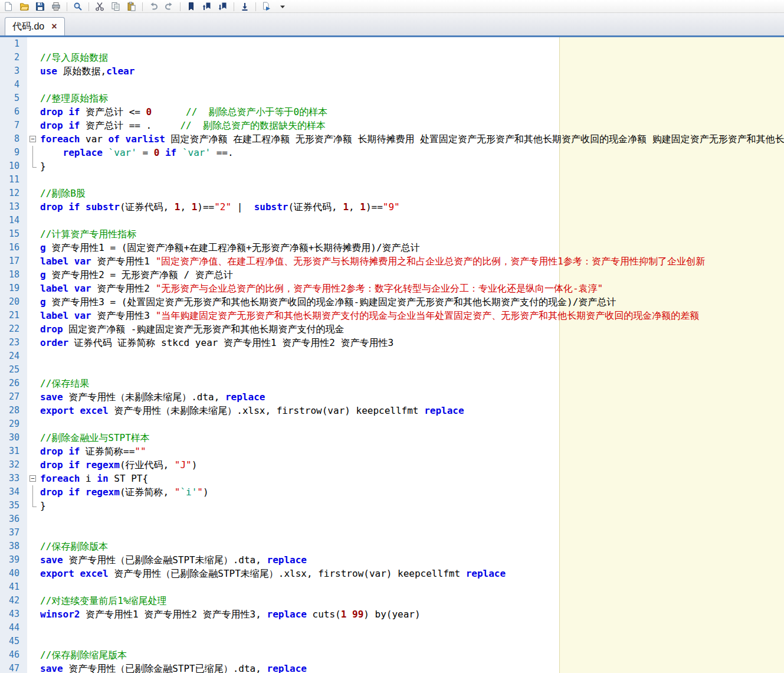 Image resolution: width=784 pixels, height=673 pixels. I want to click on paste-icon, so click(132, 6).